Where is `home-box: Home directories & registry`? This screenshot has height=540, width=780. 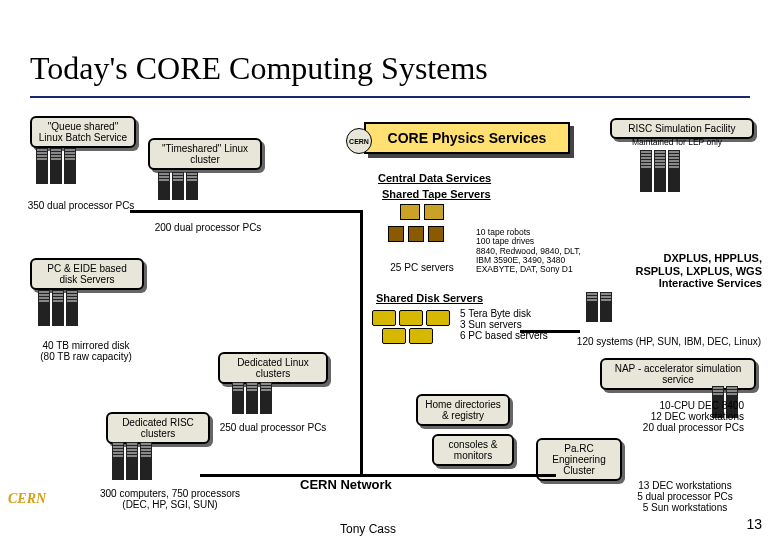
home-box: Home directories & registry is located at coordinates (463, 410).